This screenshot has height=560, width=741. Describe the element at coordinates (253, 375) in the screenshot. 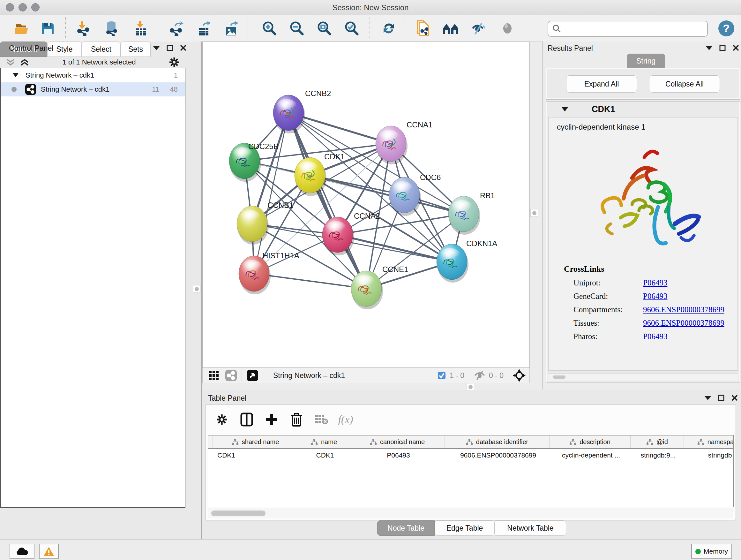

I see `open-in-window-icon` at that location.